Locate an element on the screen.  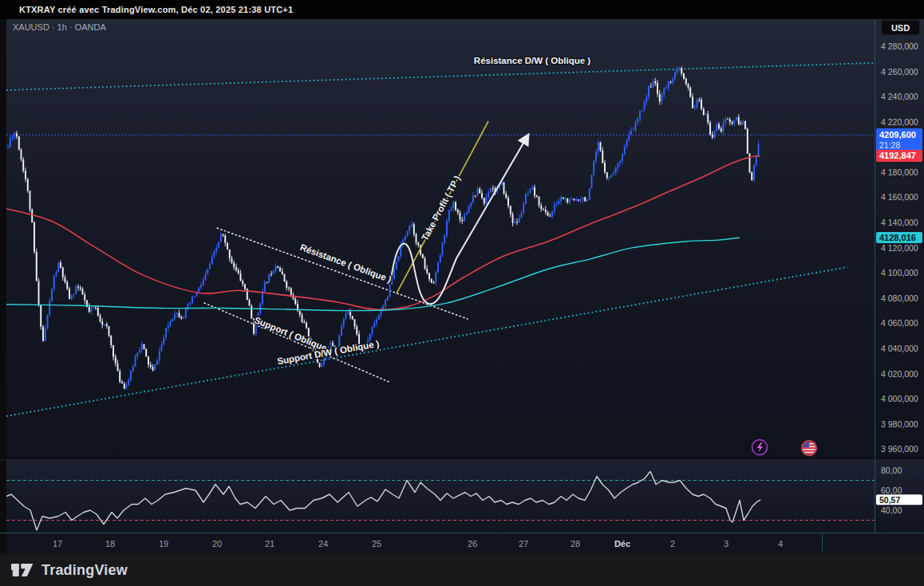
price-tick-label: 4 220,000 is located at coordinates (900, 122).